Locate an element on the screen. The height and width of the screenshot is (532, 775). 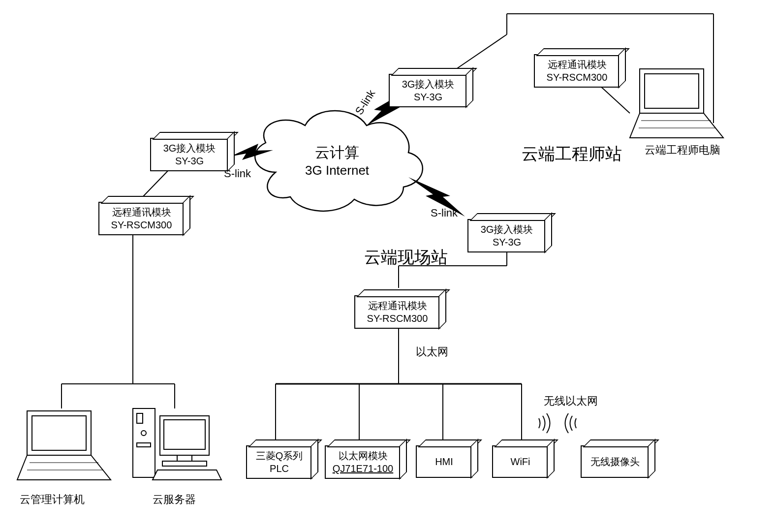
slink-label-right: S-link is located at coordinates (444, 213).